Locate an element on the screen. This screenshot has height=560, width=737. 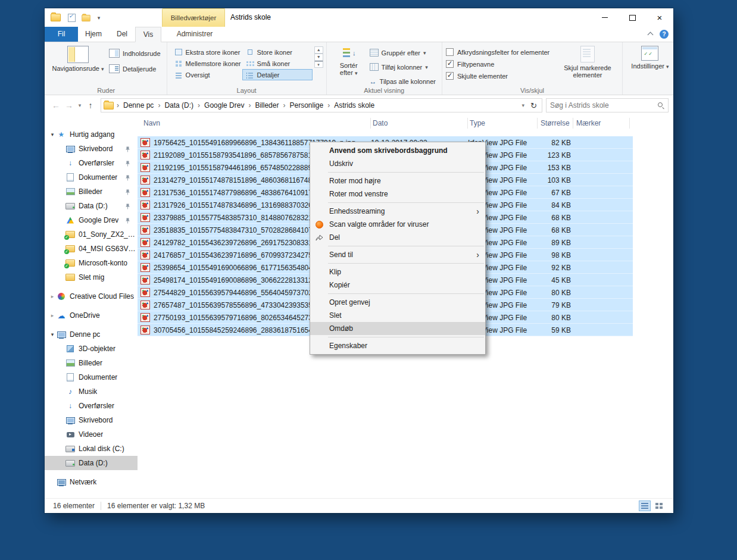
contextual-tab-header: Billedværktøjer is located at coordinates (193, 18).